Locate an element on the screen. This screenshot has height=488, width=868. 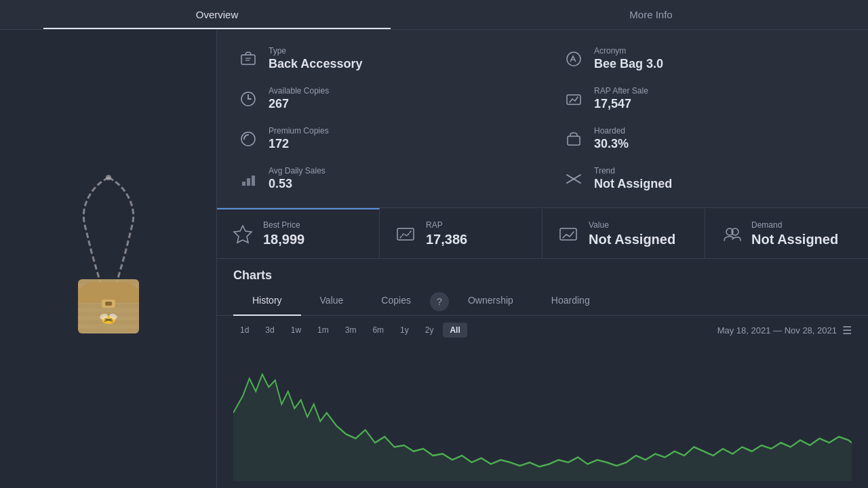
best-price-value: 18,999 is located at coordinates (283, 240).